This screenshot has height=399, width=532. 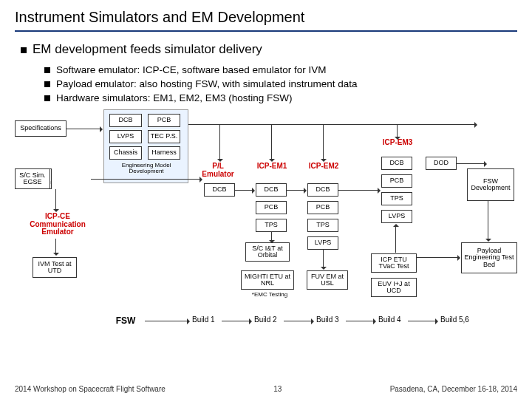 I want to click on arrow-em1-sc, so click(x=272, y=237).